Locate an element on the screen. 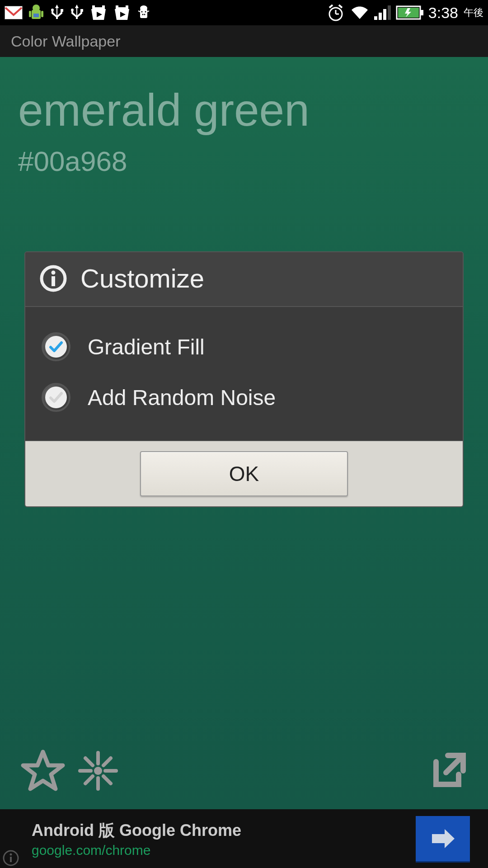  status-icons-left is located at coordinates (165, 13).